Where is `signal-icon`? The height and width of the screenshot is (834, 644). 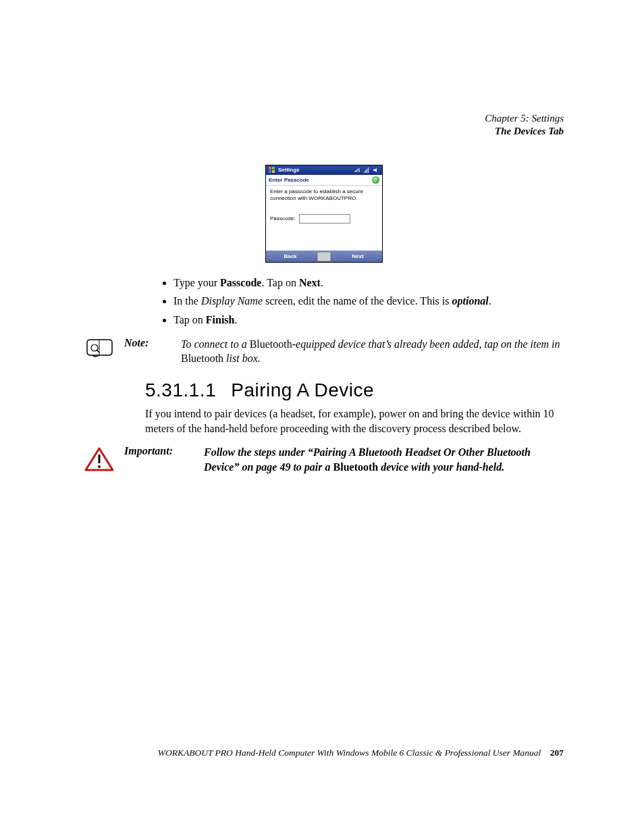 signal-icon is located at coordinates (367, 170).